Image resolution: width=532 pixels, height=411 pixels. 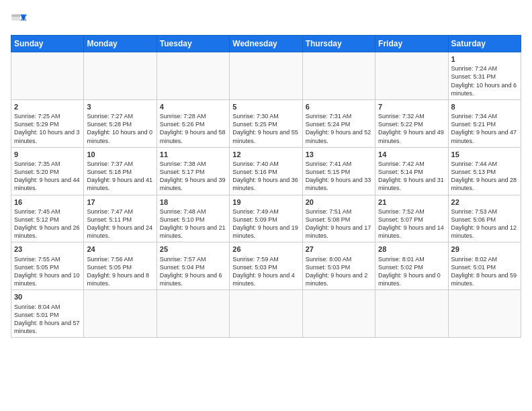 What do you see at coordinates (411, 224) in the screenshot?
I see `day-info: Sunrise: 7:52 AM Sunset: 5:07 PM Dayligh…` at bounding box center [411, 224].